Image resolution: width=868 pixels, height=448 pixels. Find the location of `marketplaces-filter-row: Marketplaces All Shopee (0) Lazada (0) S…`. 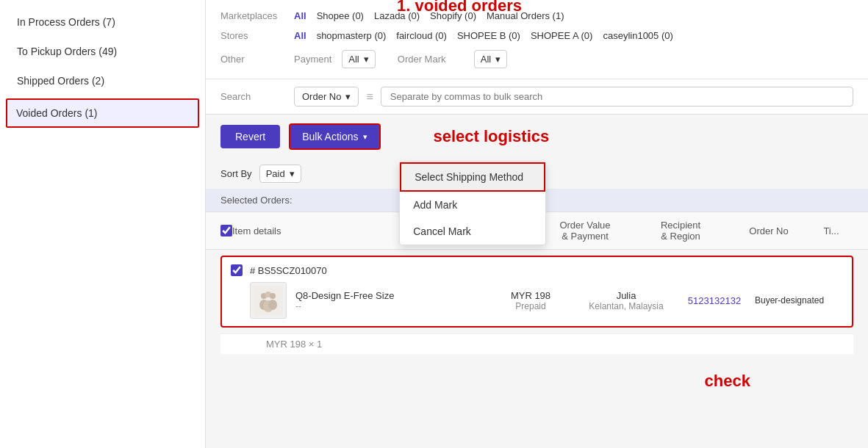

marketplaces-filter-row: Marketplaces All Shopee (0) Lazada (0) S… is located at coordinates (537, 16).